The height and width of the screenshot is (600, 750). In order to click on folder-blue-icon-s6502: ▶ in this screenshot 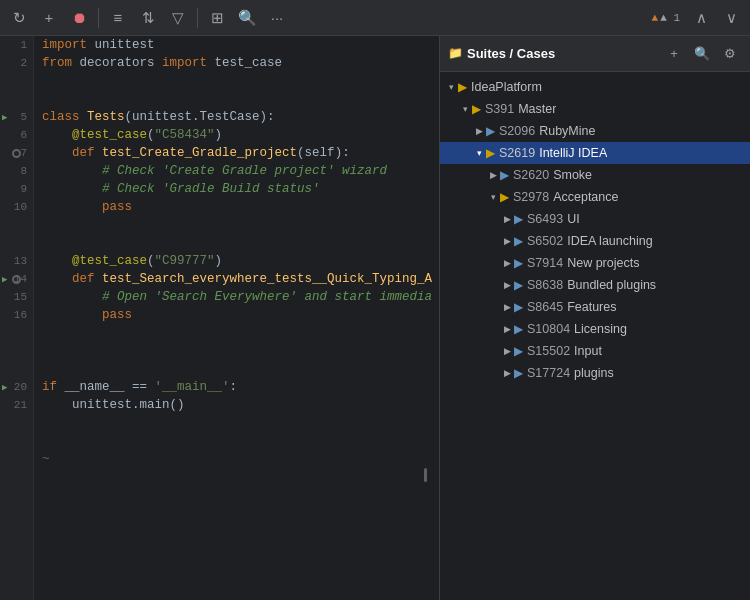, I will do `click(518, 241)`.